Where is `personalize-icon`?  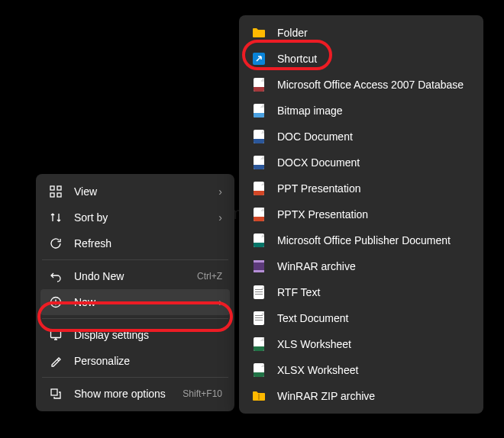
personalize-icon is located at coordinates (56, 361).